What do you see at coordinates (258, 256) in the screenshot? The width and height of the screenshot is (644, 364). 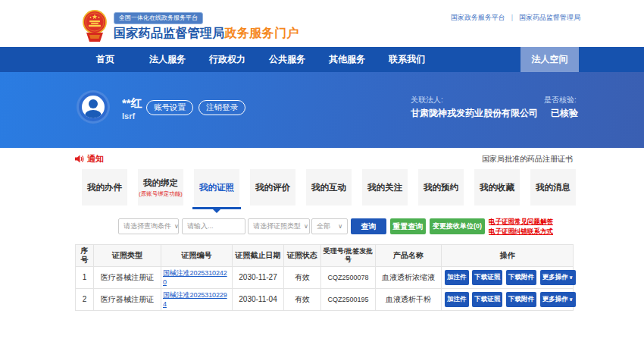 I see `col-expiry: 证照截止日期` at bounding box center [258, 256].